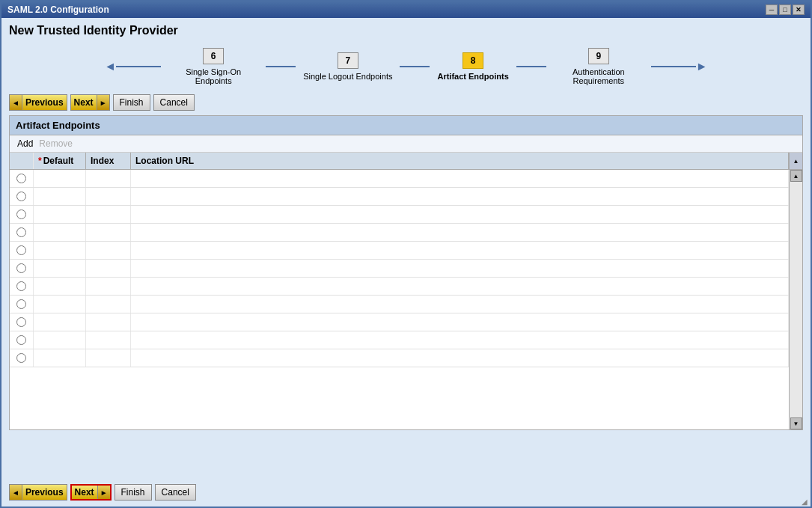  I want to click on th-default: *Default, so click(60, 161).